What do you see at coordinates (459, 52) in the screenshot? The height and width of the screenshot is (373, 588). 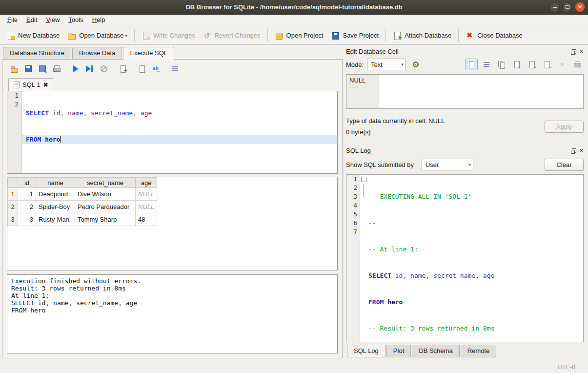 I see `edit-cell-title: Edit Database Cell` at bounding box center [459, 52].